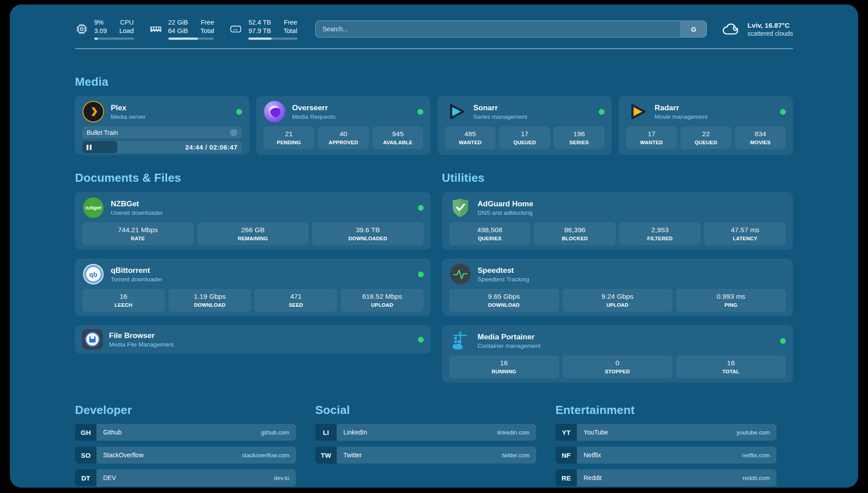 The height and width of the screenshot is (493, 868). What do you see at coordinates (618, 354) in the screenshot?
I see `card-portainer: Media Portainer Container management 16 …` at bounding box center [618, 354].